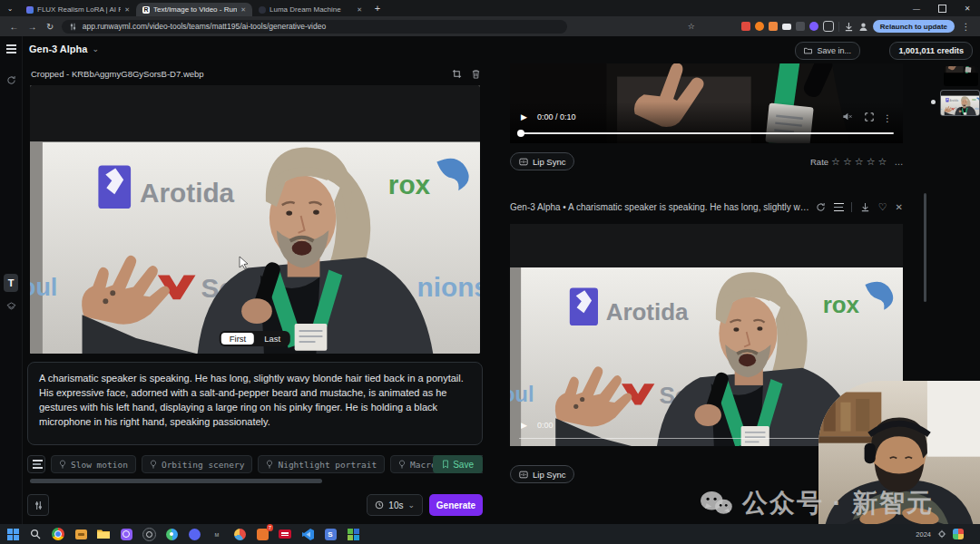 The height and width of the screenshot is (544, 980). I want to click on extension-icon-dim, so click(800, 26).